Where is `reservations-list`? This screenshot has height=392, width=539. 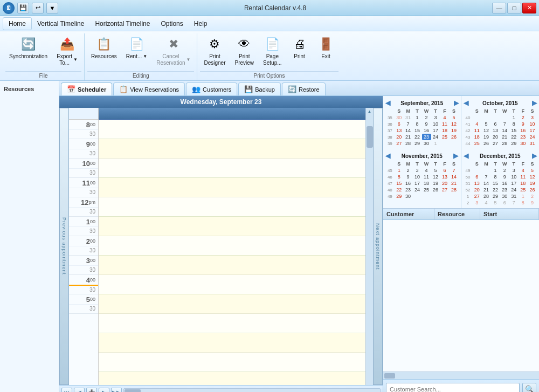
reservations-list is located at coordinates (461, 295).